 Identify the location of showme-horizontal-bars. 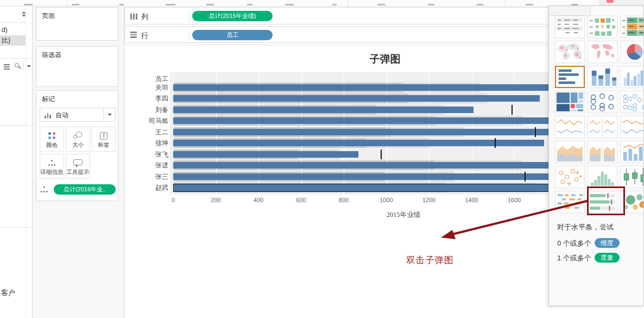
(570, 77).